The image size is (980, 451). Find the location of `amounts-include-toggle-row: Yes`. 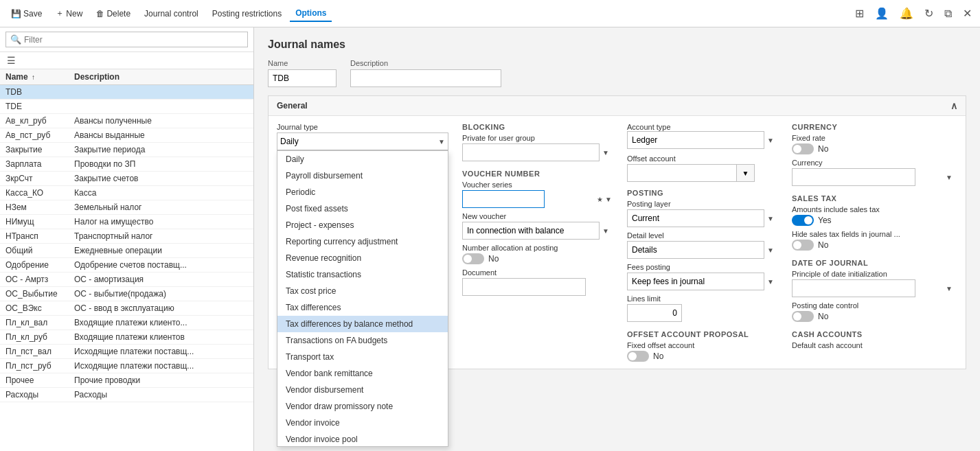

amounts-include-toggle-row: Yes is located at coordinates (874, 220).